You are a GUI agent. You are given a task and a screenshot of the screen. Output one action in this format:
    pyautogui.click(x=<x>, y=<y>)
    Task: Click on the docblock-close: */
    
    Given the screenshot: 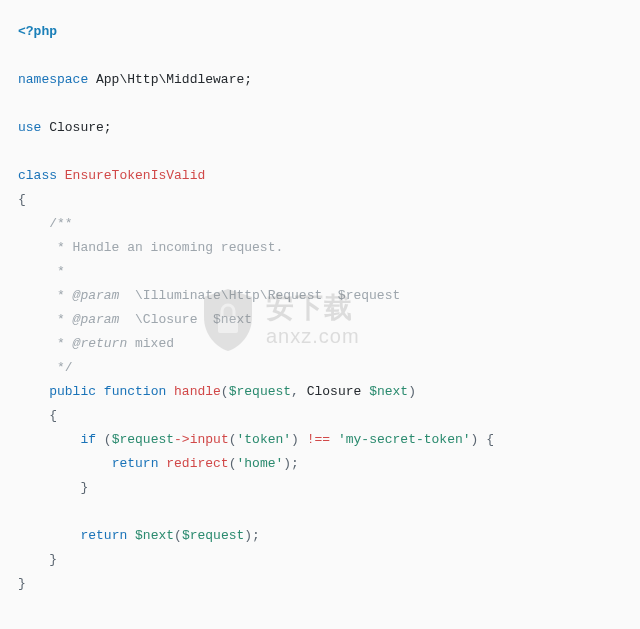 What is the action you would take?
    pyautogui.click(x=46, y=368)
    